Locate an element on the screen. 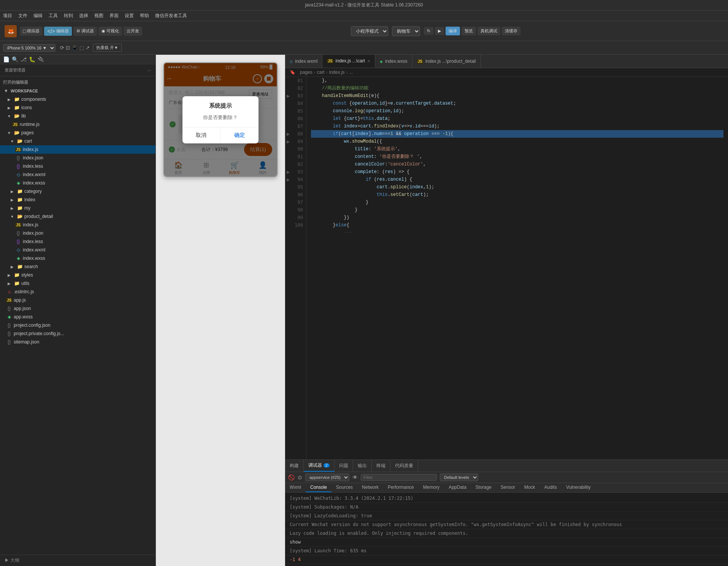 The width and height of the screenshot is (728, 566). visual-btn: ◉ 可视化 is located at coordinates (110, 31).